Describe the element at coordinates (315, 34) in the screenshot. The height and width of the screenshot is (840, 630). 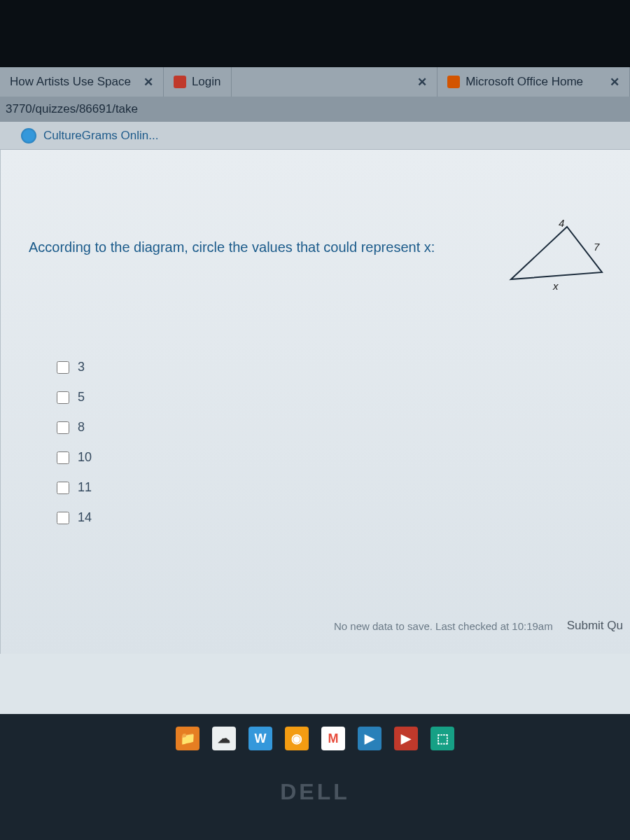
I see `monitor-bezel-top` at that location.